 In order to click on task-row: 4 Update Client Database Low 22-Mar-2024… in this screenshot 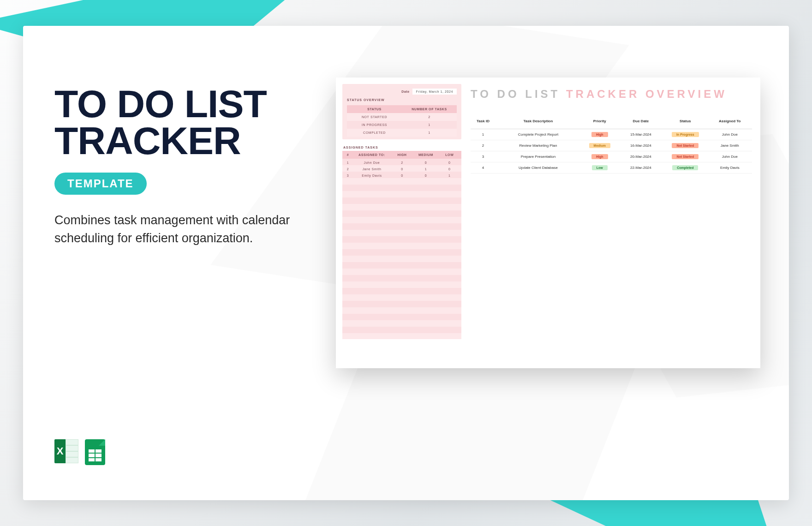, I will do `click(611, 168)`.